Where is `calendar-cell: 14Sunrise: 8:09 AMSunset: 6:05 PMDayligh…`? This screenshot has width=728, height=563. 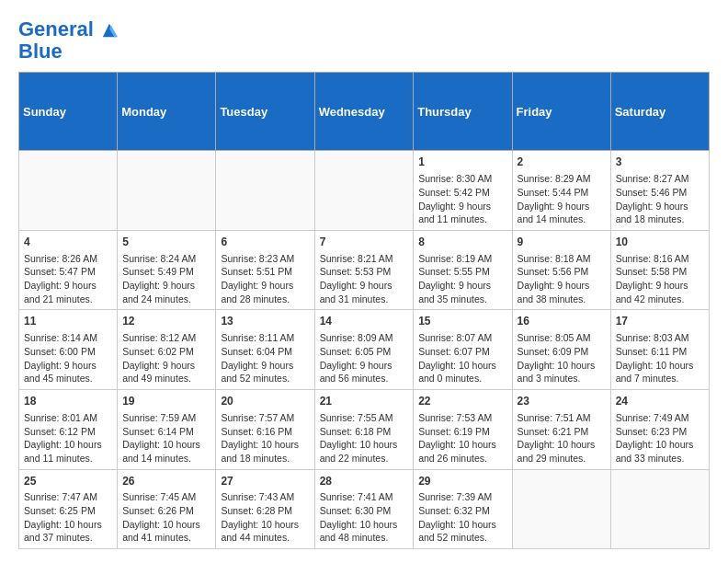 calendar-cell: 14Sunrise: 8:09 AMSunset: 6:05 PMDayligh… is located at coordinates (364, 350).